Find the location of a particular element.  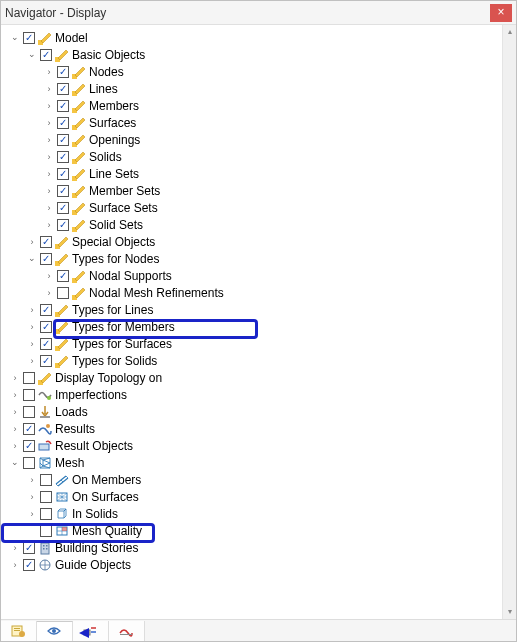

tree-item-member-sets: Member Sets is located at coordinates (254, 190).